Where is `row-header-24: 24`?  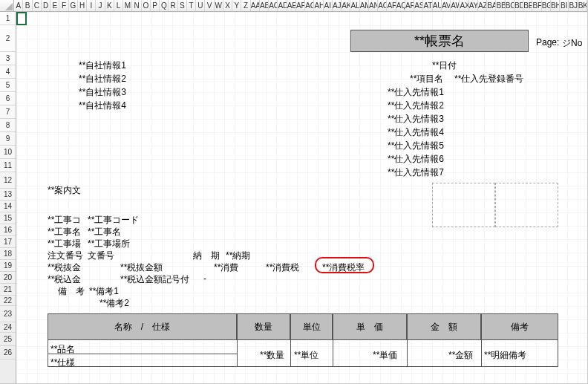
row-header-24: 24 is located at coordinates (7, 328).